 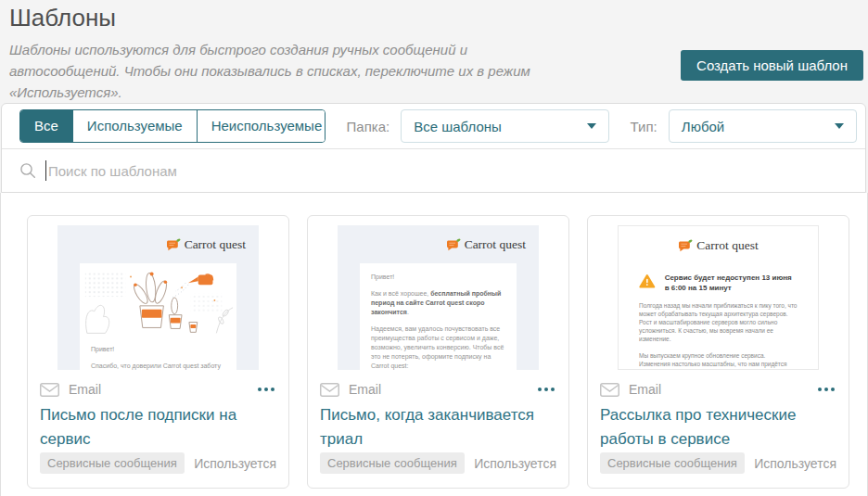 I want to click on preview-lead-normal: Как и всё хорошее,, so click(x=401, y=293).